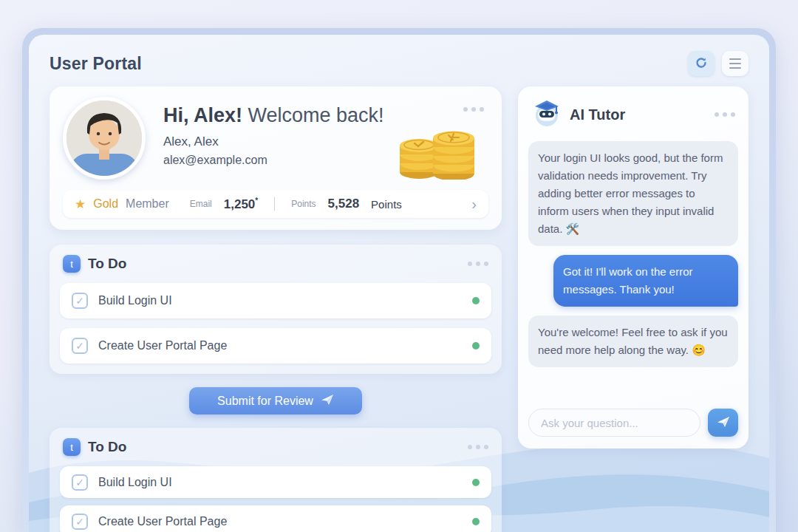 This screenshot has height=532, width=798. I want to click on points-stat-suffix: Points, so click(386, 204).